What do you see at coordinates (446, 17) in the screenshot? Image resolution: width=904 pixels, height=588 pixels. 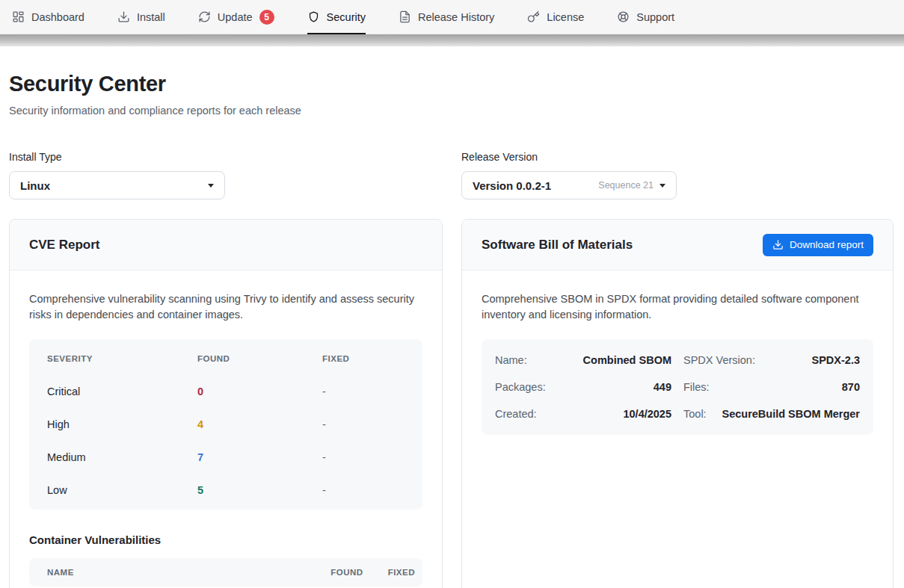 I see `nav-item-release-history: Release History` at bounding box center [446, 17].